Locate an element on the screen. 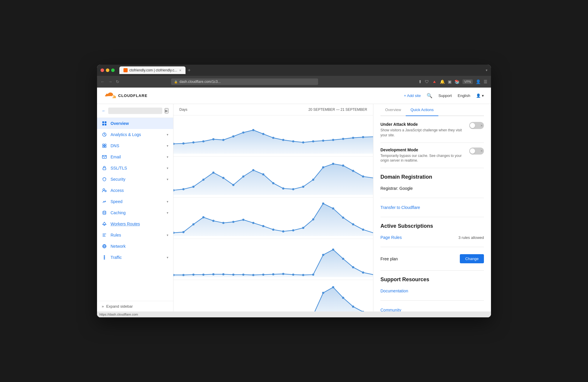  sidebar-item-label: Speed is located at coordinates (137, 202).